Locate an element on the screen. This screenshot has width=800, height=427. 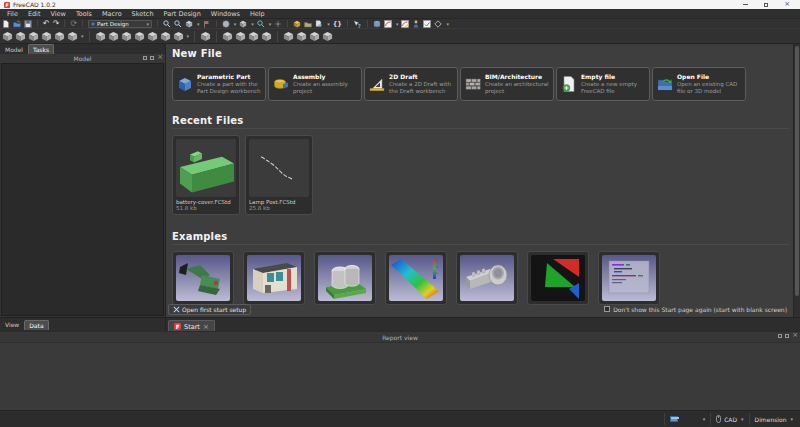
group-folder-icon is located at coordinates (308, 24).